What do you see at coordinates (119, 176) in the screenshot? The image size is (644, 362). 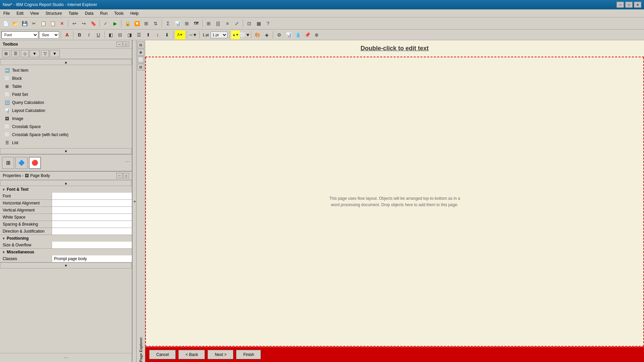 I see `props-minimize-btn: ─` at bounding box center [119, 176].